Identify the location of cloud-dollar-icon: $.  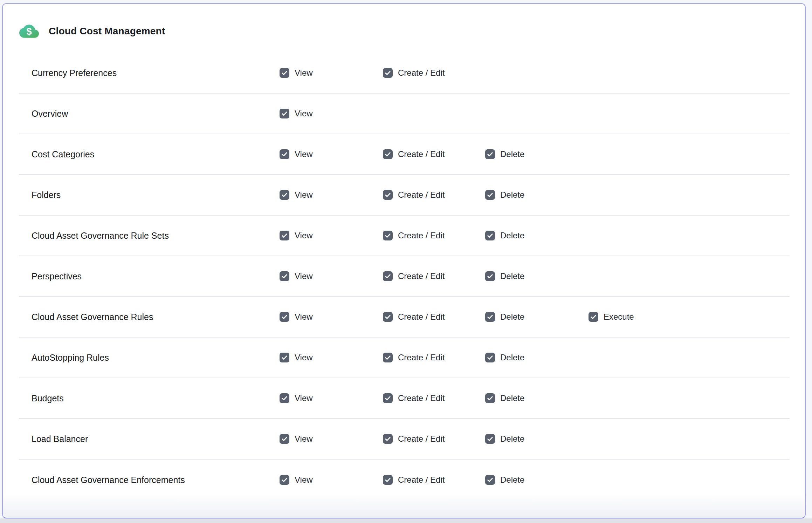
(29, 31).